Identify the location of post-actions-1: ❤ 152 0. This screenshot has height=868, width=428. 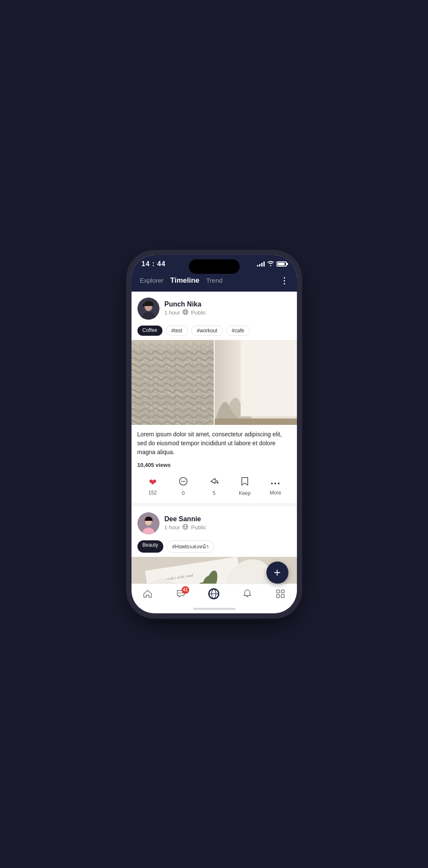
(214, 488).